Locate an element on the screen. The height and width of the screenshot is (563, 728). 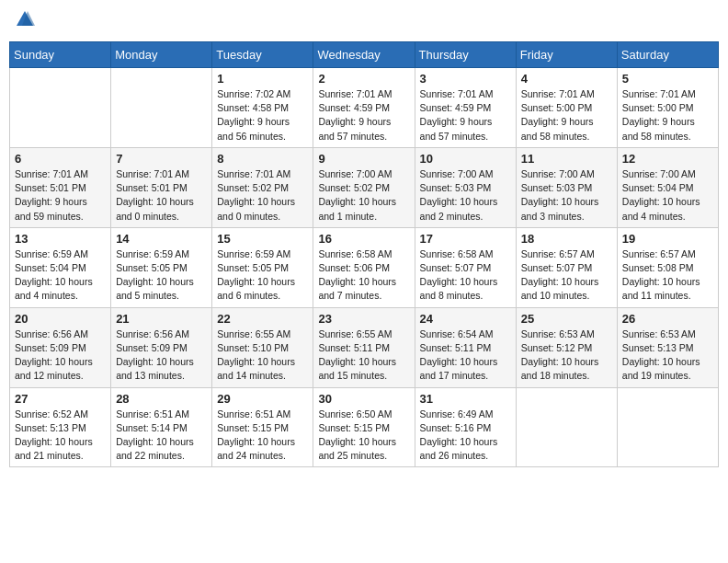
calendar-cell: 25Sunrise: 6:53 AM Sunset: 5:12 PM Dayli… is located at coordinates (566, 348).